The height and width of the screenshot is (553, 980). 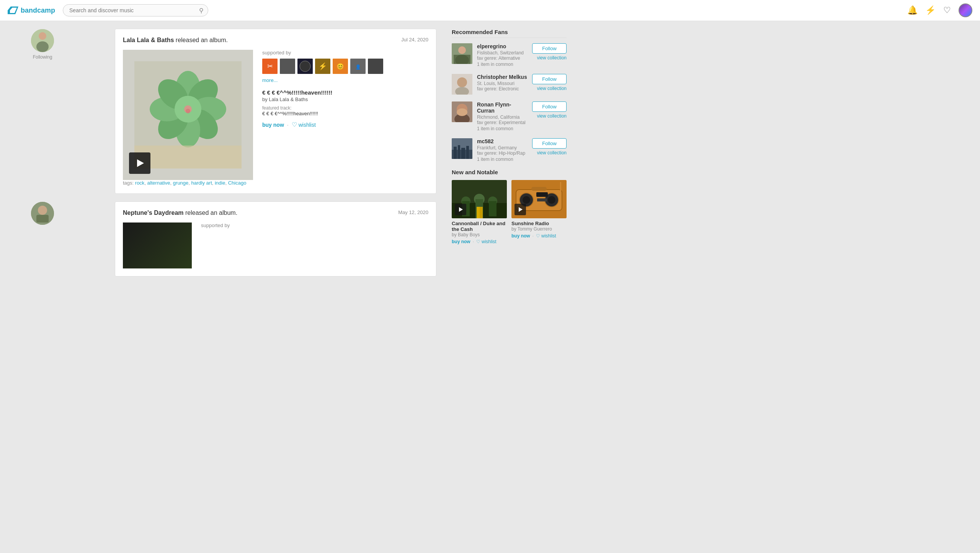 What do you see at coordinates (930, 10) in the screenshot?
I see `lightning-icon: ⚡` at bounding box center [930, 10].